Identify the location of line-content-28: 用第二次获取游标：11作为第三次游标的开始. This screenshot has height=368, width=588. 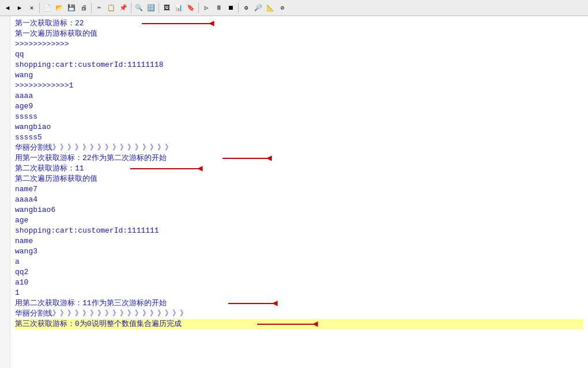
(91, 303).